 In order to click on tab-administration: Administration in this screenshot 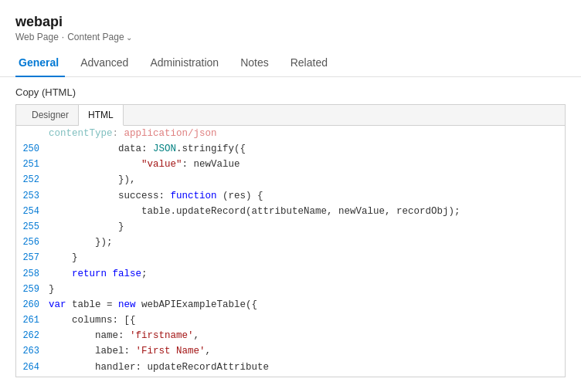, I will do `click(189, 63)`.